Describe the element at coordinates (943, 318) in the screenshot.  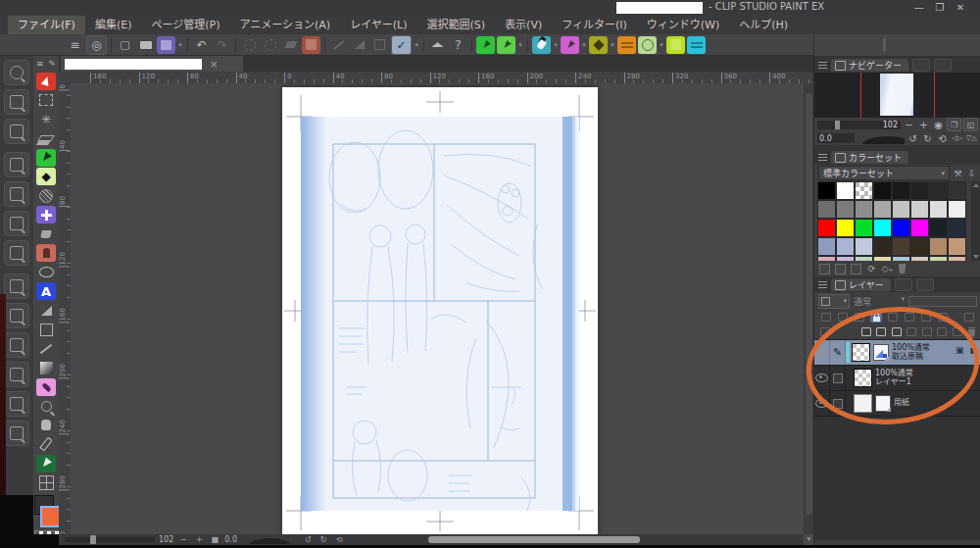
I see `ruler-range-icon` at that location.